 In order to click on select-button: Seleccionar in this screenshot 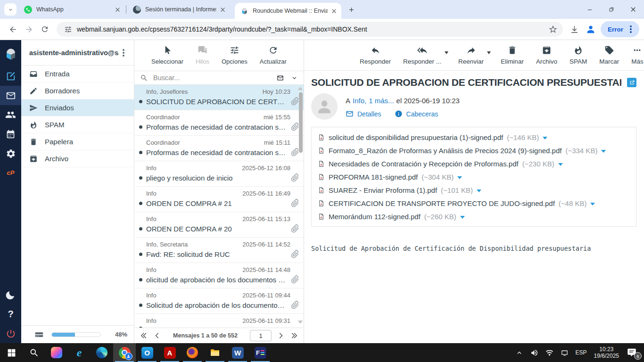, I will do `click(167, 55)`.